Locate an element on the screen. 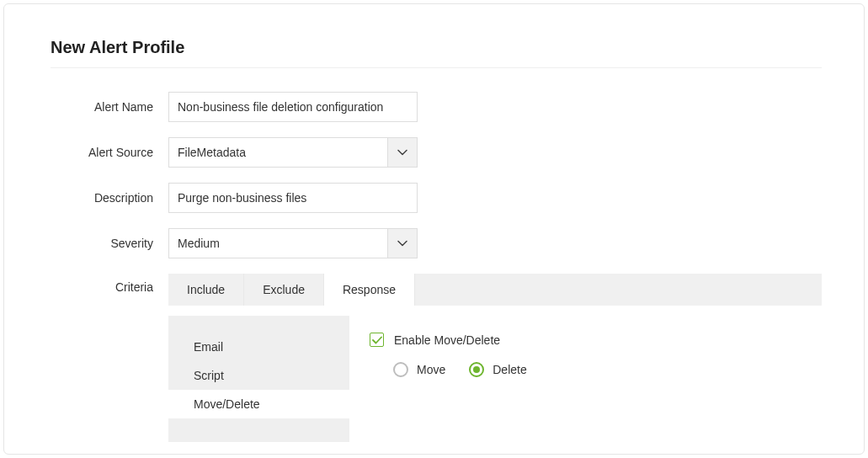 This screenshot has width=868, height=458. subnav-move-delete: Move/Delete is located at coordinates (259, 404).